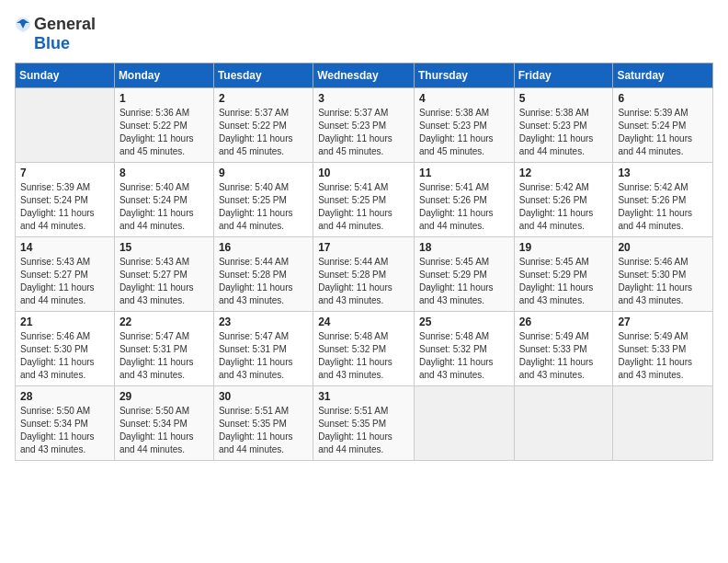  Describe the element at coordinates (663, 173) in the screenshot. I see `day-number: 13` at that location.